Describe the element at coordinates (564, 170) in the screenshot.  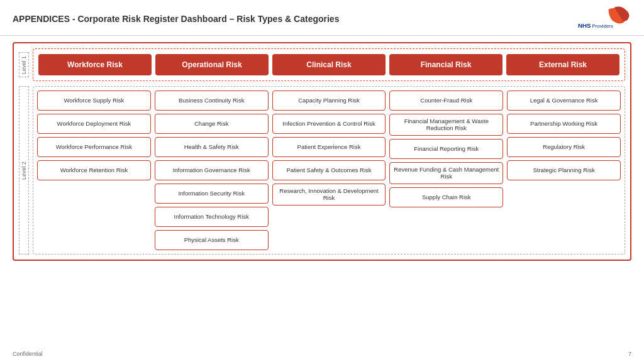
I see `external-column: Legal & Governance Risk Partnership Work…` at that location.